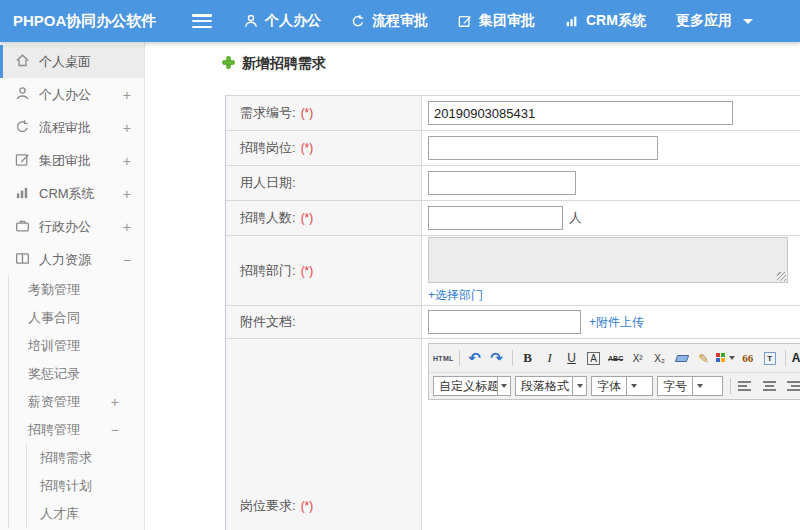 The image size is (800, 530). Describe the element at coordinates (86, 458) in the screenshot. I see `sidebar-item-recruit-demand: 招聘需求` at that location.